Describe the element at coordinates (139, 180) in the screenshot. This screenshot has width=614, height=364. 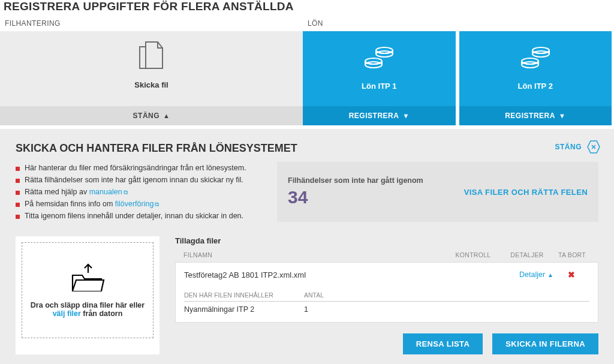
I see `list-item: Rätta filhändelser som inte har gått ige…` at that location.